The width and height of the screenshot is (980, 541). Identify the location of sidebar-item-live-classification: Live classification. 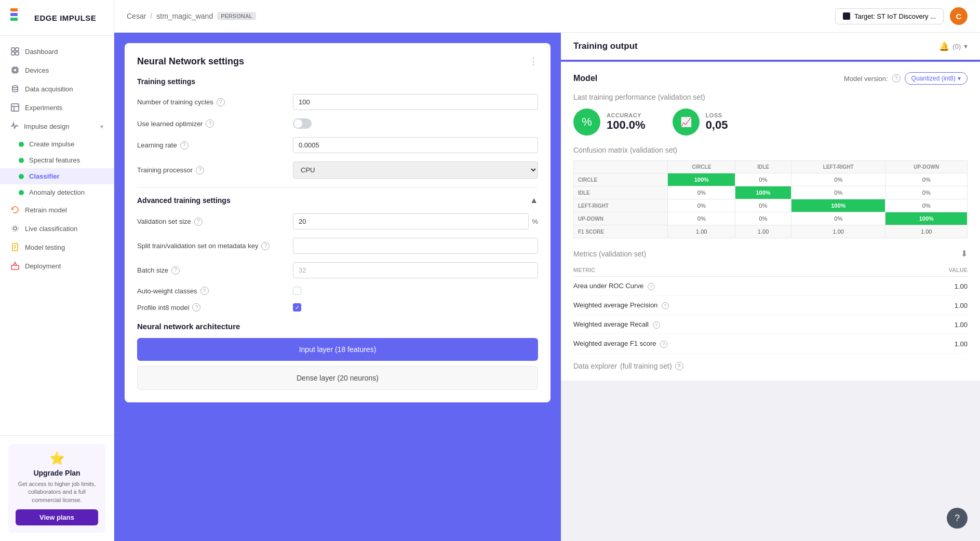
(57, 228).